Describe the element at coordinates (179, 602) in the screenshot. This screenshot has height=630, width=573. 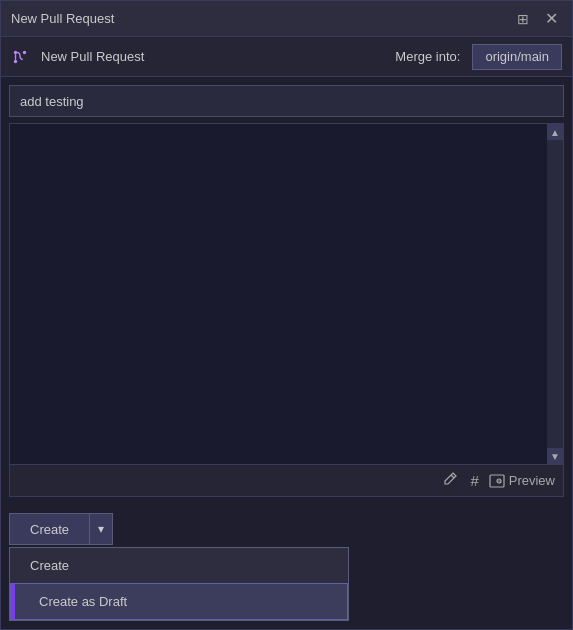
I see `menu-item-create-draft: Create as Draft` at that location.